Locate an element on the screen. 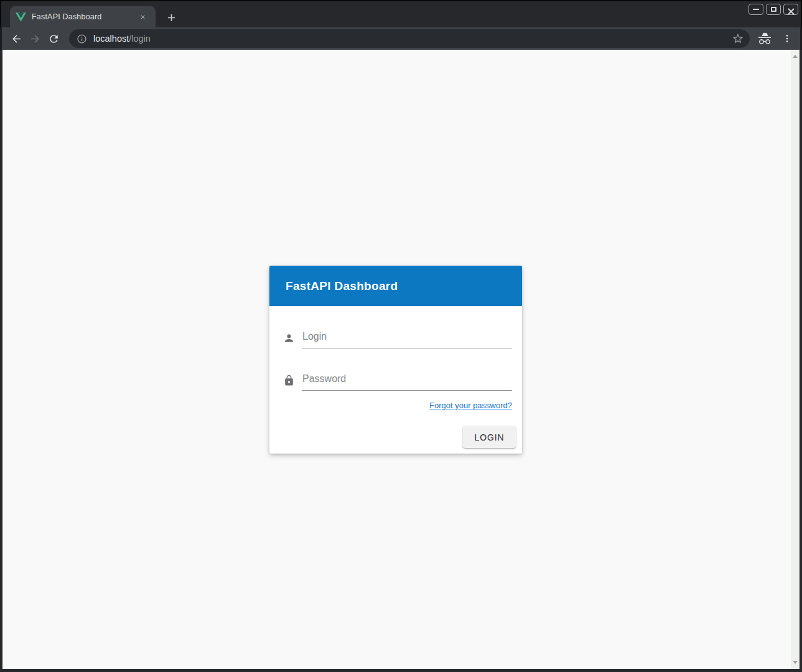 This screenshot has width=802, height=672. card-actions: LOGIN is located at coordinates (398, 437).